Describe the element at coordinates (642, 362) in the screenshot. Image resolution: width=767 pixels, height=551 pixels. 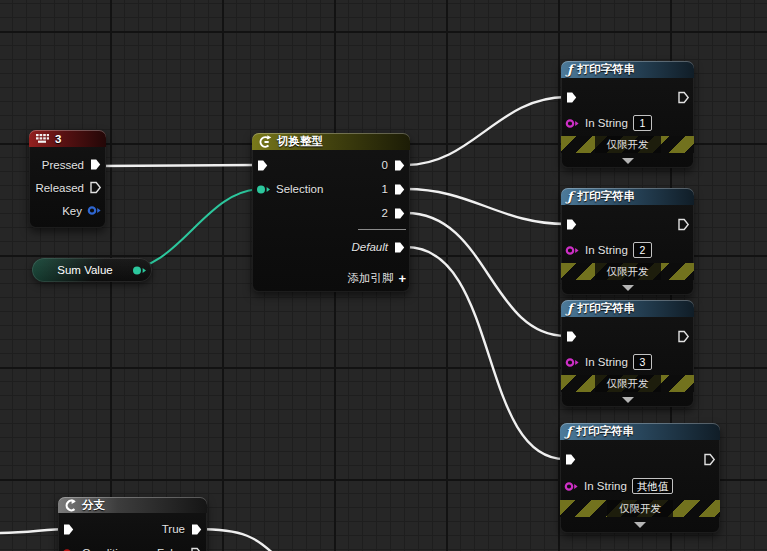
I see `in-string-value-field: 3` at that location.